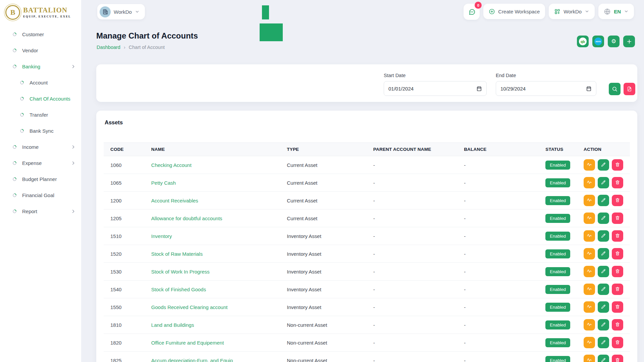 The height and width of the screenshot is (362, 644). I want to click on sidebar-item-budget-planner: Budget Planner, so click(41, 179).